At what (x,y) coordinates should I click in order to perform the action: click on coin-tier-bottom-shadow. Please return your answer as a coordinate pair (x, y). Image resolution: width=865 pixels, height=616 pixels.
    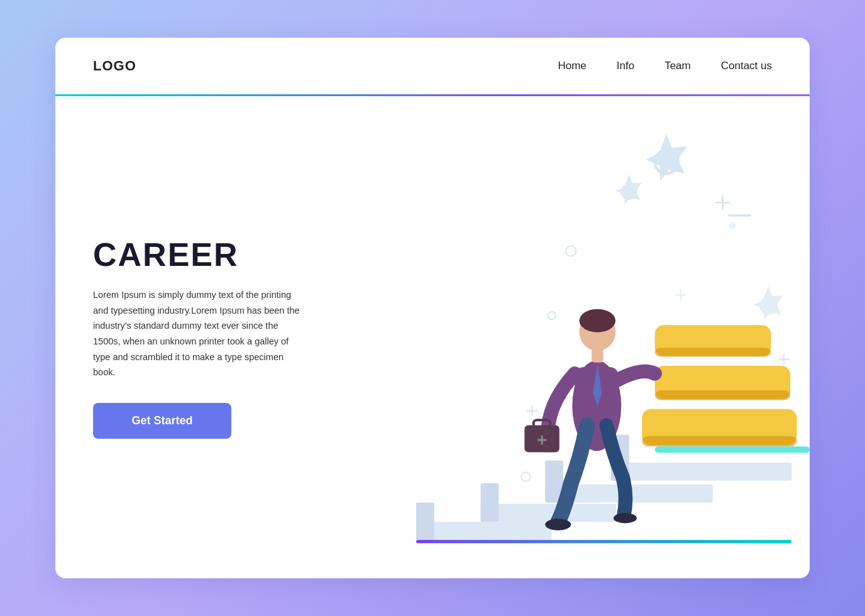
    Looking at the image, I should click on (719, 441).